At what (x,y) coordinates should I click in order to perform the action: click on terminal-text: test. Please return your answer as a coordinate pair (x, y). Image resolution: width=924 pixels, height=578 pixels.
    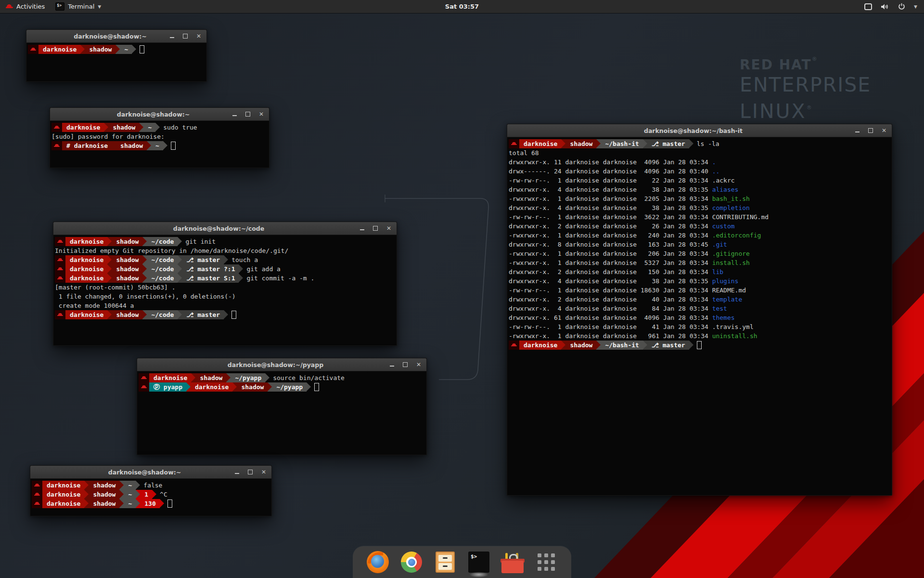
    Looking at the image, I should click on (720, 308).